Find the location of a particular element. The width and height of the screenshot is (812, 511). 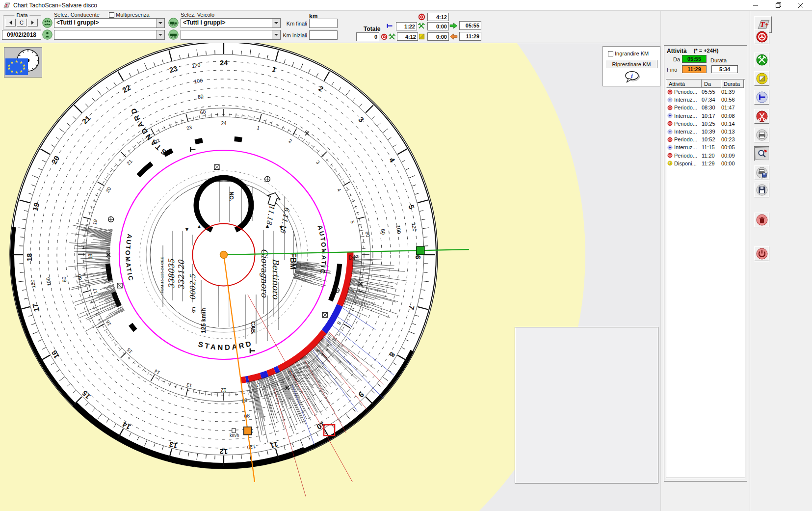

next-icon is located at coordinates (32, 23).